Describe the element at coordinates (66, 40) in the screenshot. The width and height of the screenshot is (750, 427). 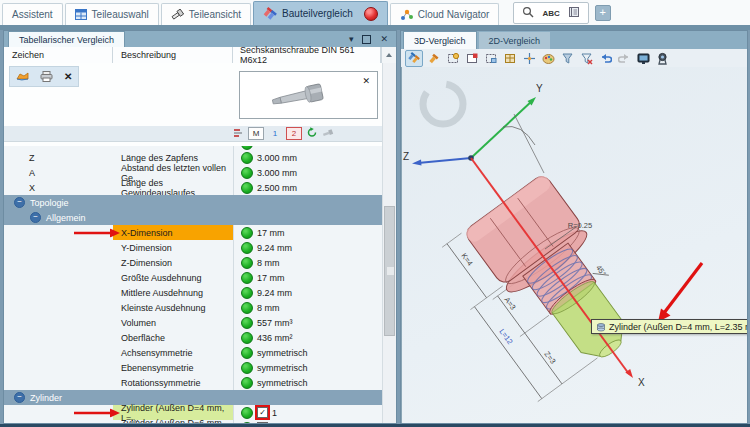
I see `panel-title-tab: Tabellarischer Vergleich` at that location.